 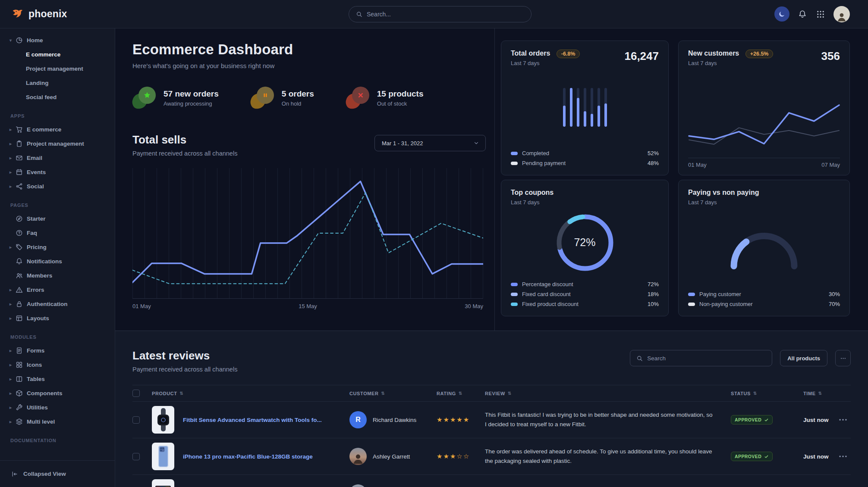 I want to click on column-header-product: PRODUCT⇅, so click(x=251, y=393).